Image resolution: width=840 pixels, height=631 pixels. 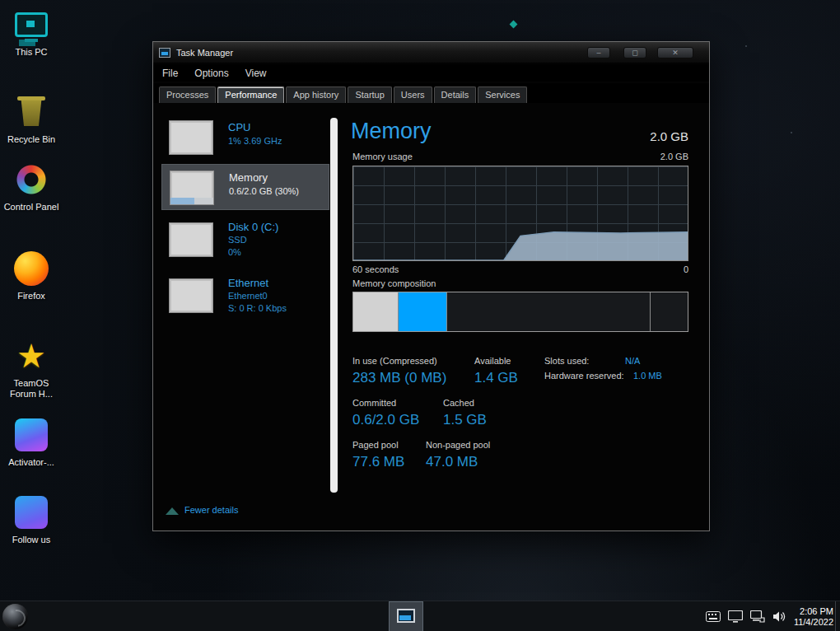 I want to click on sidebar-item-disk: Disk 0 (C:) SSD 0%, so click(x=245, y=242).